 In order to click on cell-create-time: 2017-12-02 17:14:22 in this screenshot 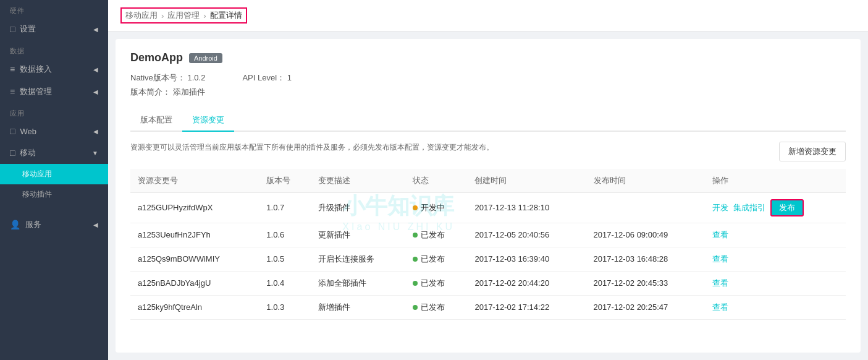, I will do `click(526, 307)`.